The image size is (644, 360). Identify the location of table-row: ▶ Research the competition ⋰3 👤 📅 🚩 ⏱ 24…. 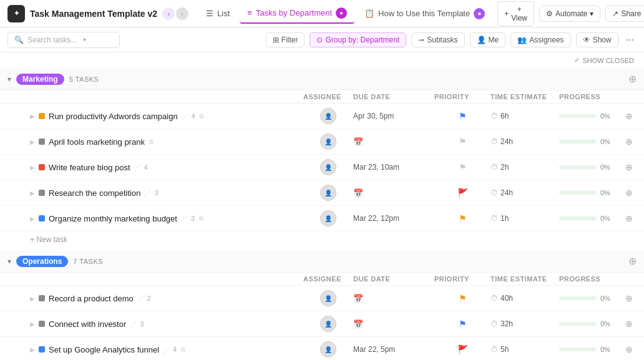
(322, 193).